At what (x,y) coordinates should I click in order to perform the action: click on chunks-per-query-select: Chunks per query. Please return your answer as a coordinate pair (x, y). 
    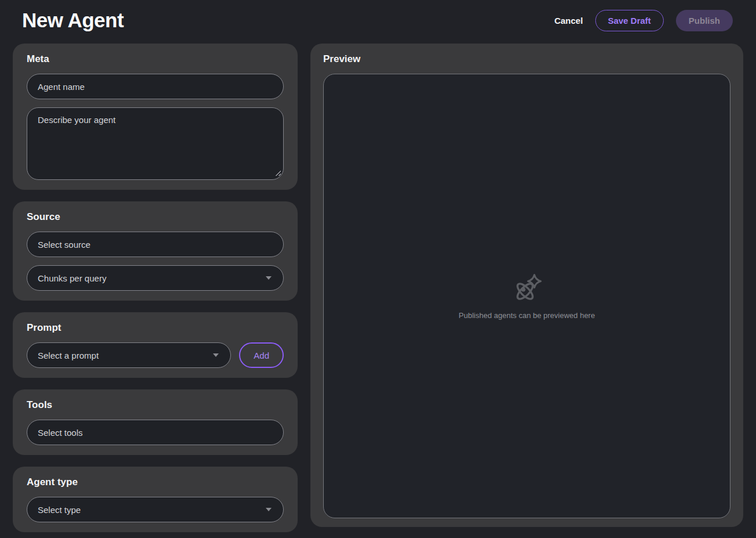
    Looking at the image, I should click on (155, 278).